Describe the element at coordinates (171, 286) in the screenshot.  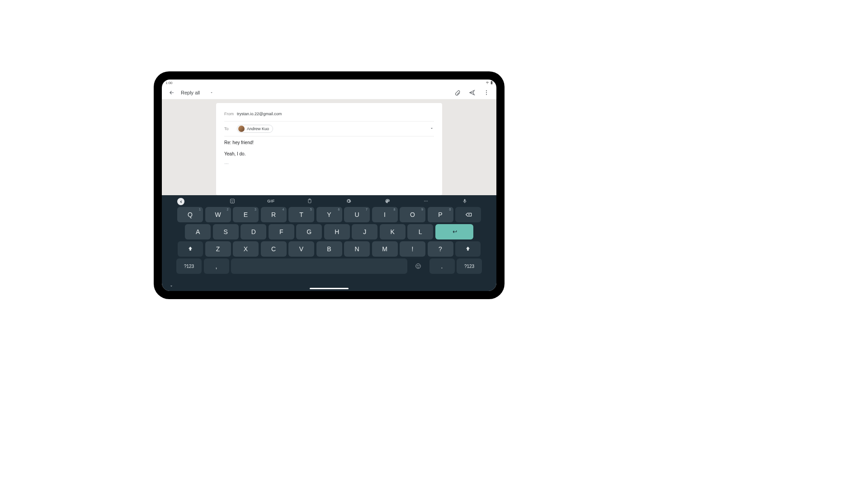
I see `keyboard-hide-icon` at that location.